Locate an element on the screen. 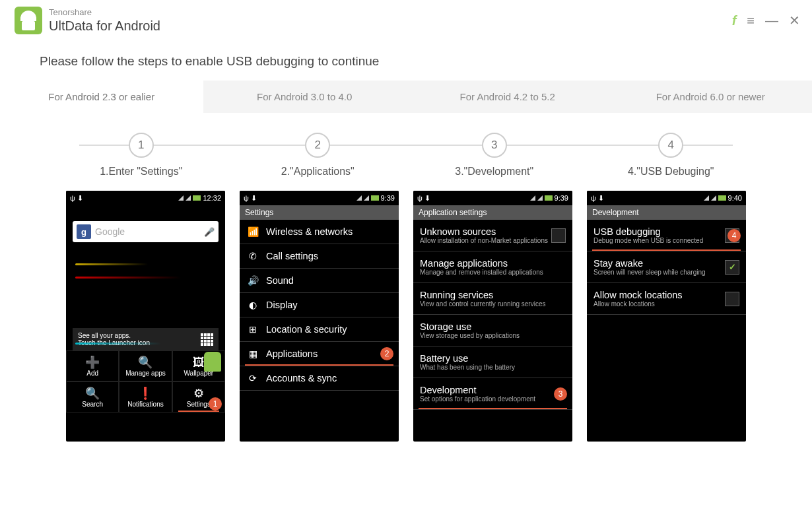  facebook-icon: f is located at coordinates (734, 21).